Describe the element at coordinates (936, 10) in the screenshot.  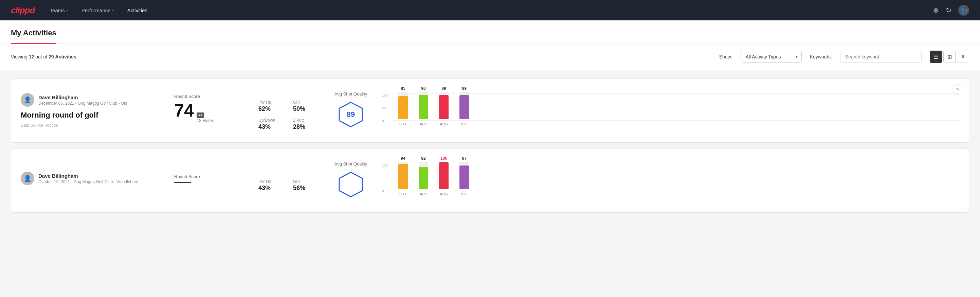
I see `add-icon: ⊕` at that location.